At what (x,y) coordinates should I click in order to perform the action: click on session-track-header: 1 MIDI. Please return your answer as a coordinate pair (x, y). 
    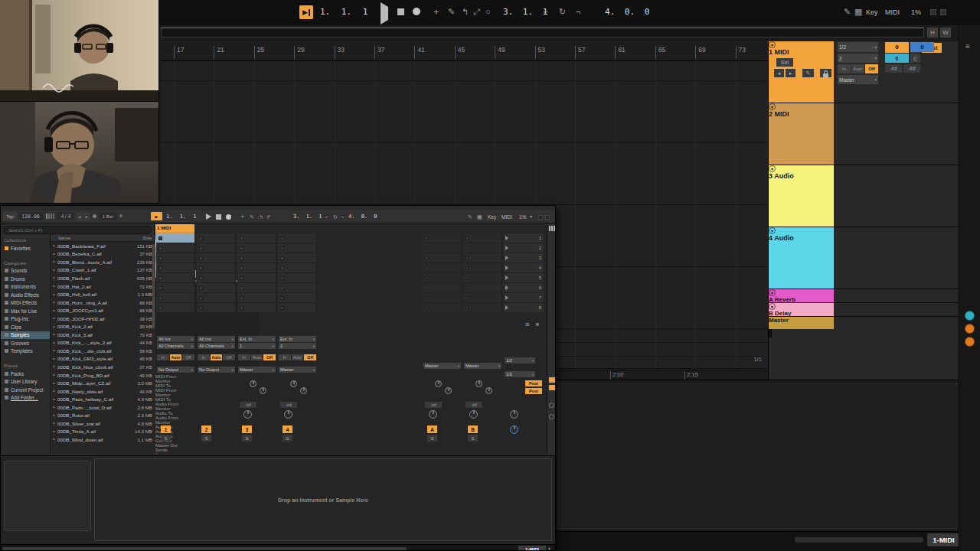
    Looking at the image, I should click on (175, 228).